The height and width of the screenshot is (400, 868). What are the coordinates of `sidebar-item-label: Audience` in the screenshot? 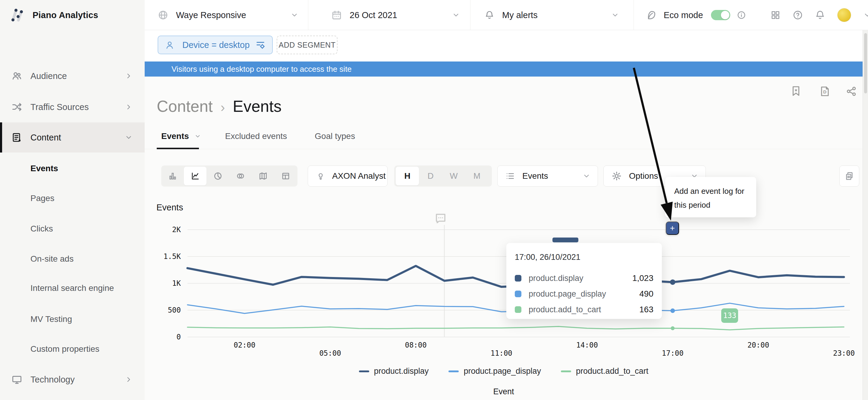 It's located at (49, 76).